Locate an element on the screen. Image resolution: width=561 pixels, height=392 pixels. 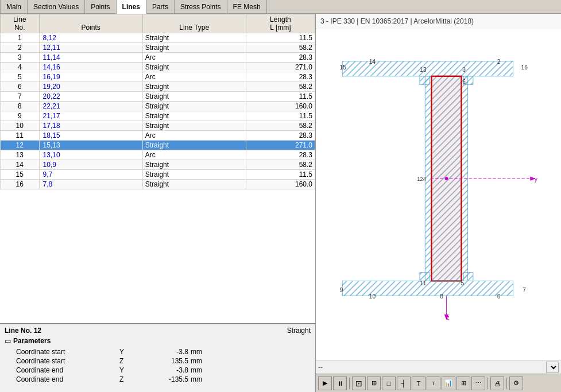
status-text: -- is located at coordinates (320, 367).